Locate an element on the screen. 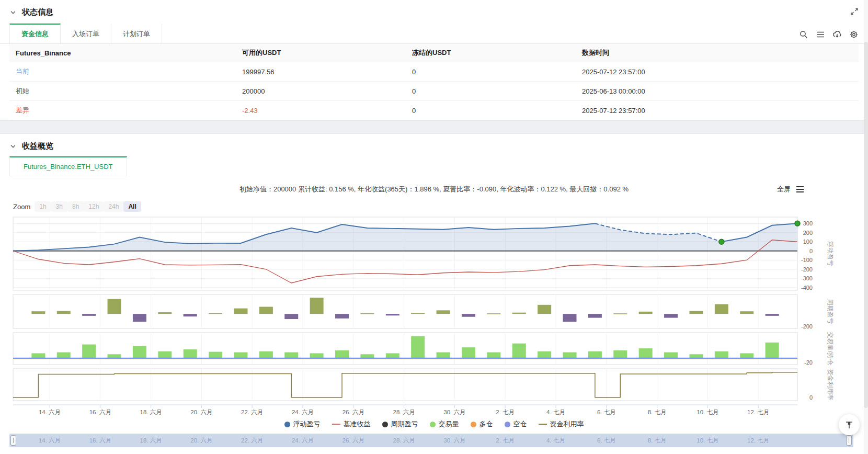 The height and width of the screenshot is (454, 868). legend-item: 空仓 is located at coordinates (516, 424).